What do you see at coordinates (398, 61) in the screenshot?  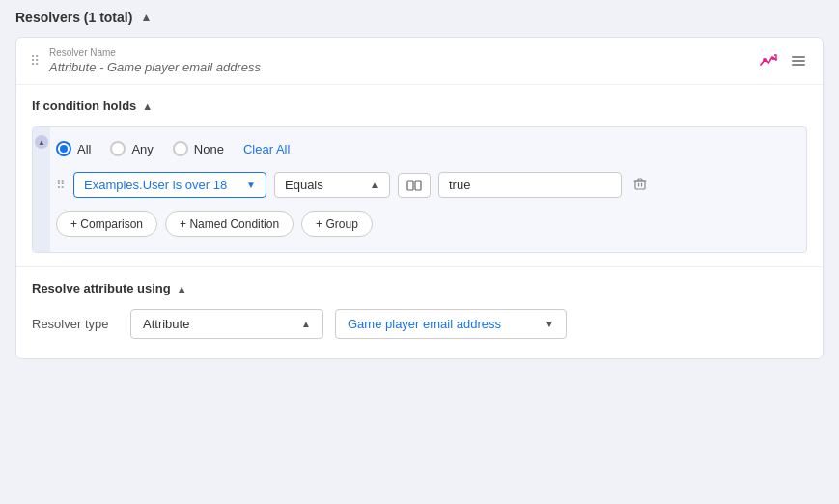 I see `resolver-name-field: Resolver Name Attribute - Game player em…` at bounding box center [398, 61].